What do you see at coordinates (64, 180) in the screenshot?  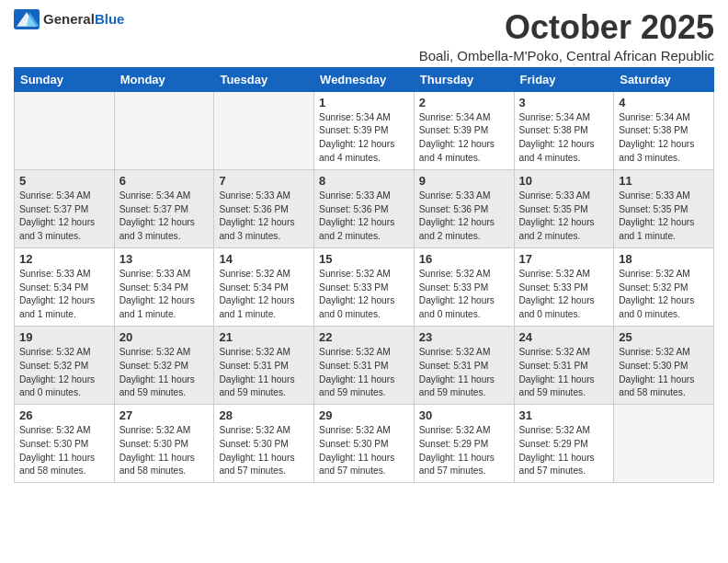 I see `day-number: 5` at bounding box center [64, 180].